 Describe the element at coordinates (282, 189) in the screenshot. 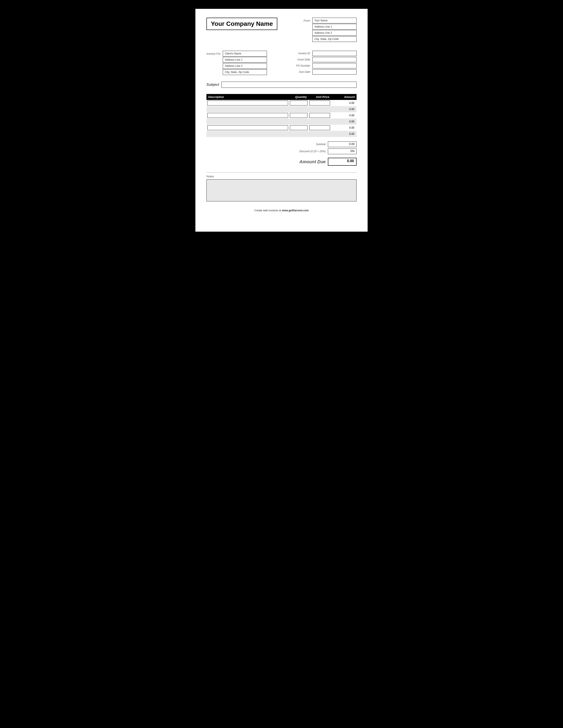

I see `notes-section: Notes` at that location.